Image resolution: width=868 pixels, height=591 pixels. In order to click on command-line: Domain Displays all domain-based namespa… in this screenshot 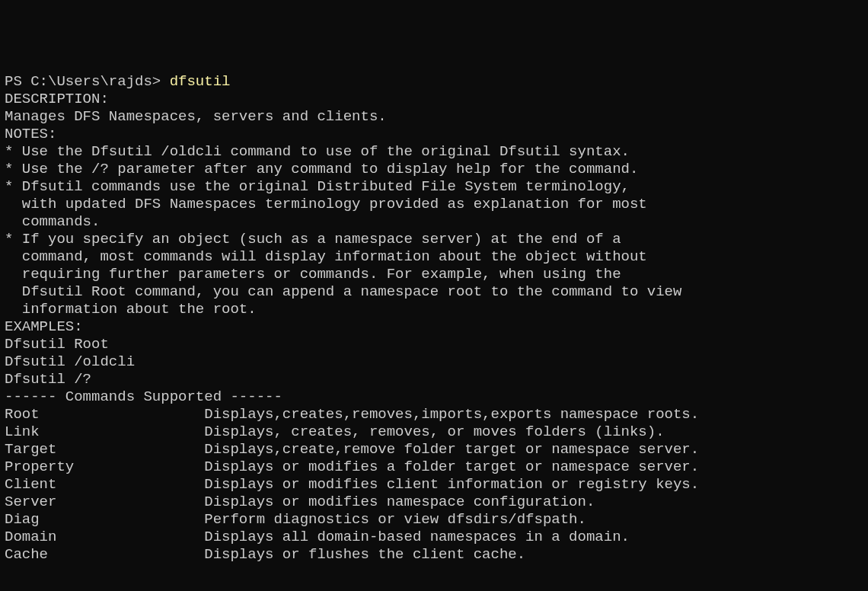, I will do `click(434, 538)`.